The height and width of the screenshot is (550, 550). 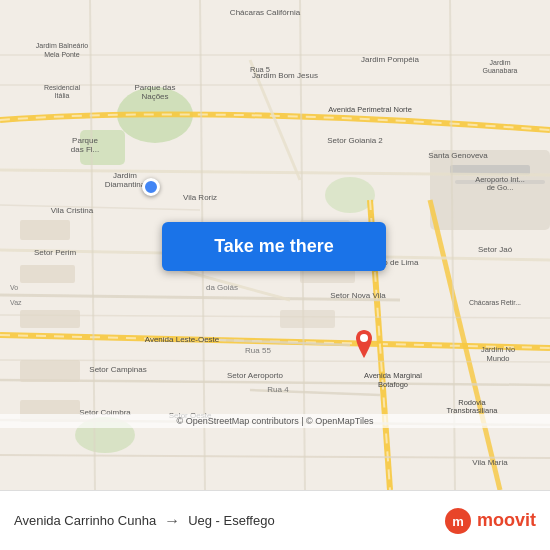 What do you see at coordinates (56, 252) in the screenshot?
I see `svg-text: Setor Perim` at bounding box center [56, 252].